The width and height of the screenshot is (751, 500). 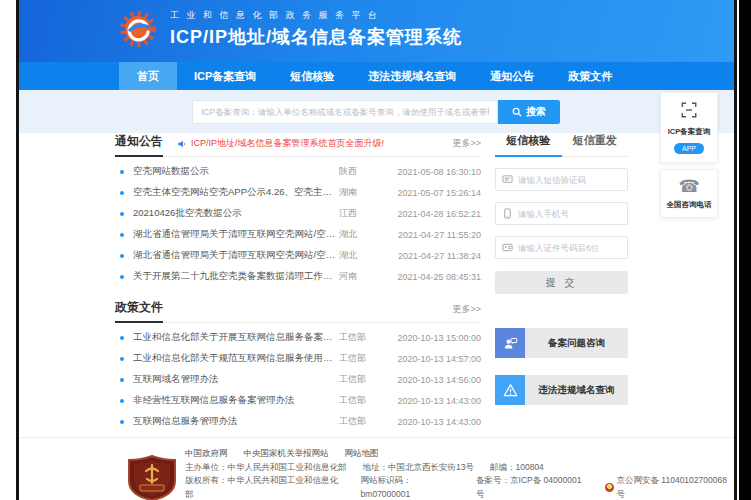 I want to click on notice-row: 关于开展第二十九批空壳类备案数据清理工作的通知 河南 2021-04-25 08…, so click(x=298, y=276).